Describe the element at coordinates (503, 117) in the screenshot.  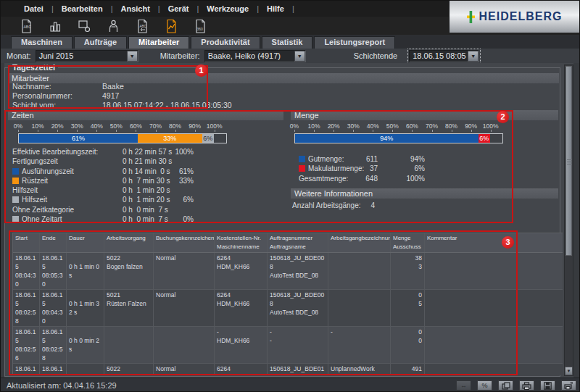
I see `annotation-badge-2: 2` at that location.